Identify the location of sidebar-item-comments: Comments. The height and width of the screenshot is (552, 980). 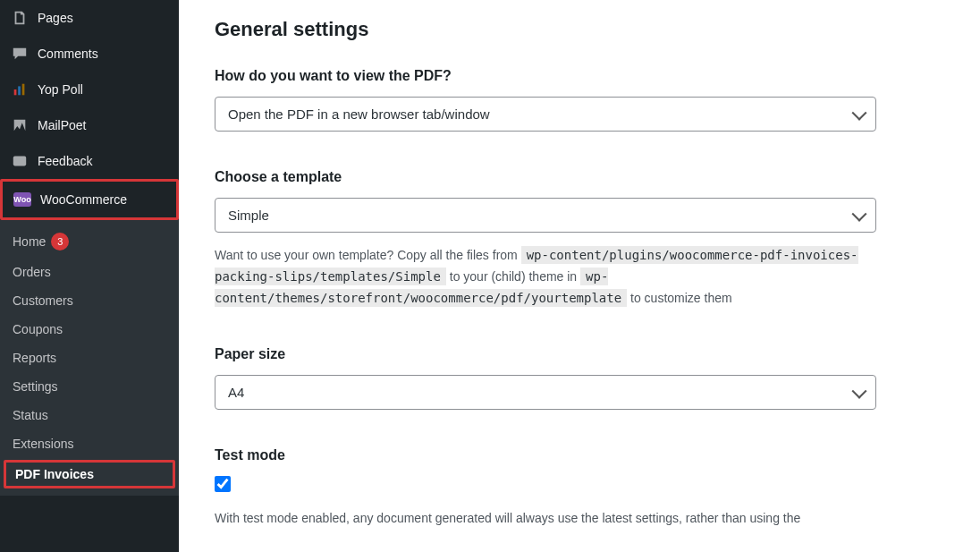
(89, 54).